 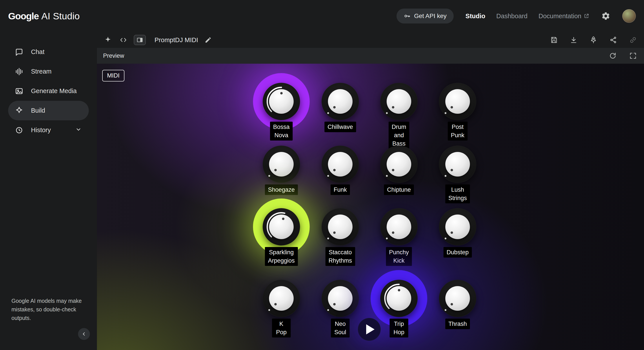 What do you see at coordinates (629, 16) in the screenshot?
I see `avatar` at bounding box center [629, 16].